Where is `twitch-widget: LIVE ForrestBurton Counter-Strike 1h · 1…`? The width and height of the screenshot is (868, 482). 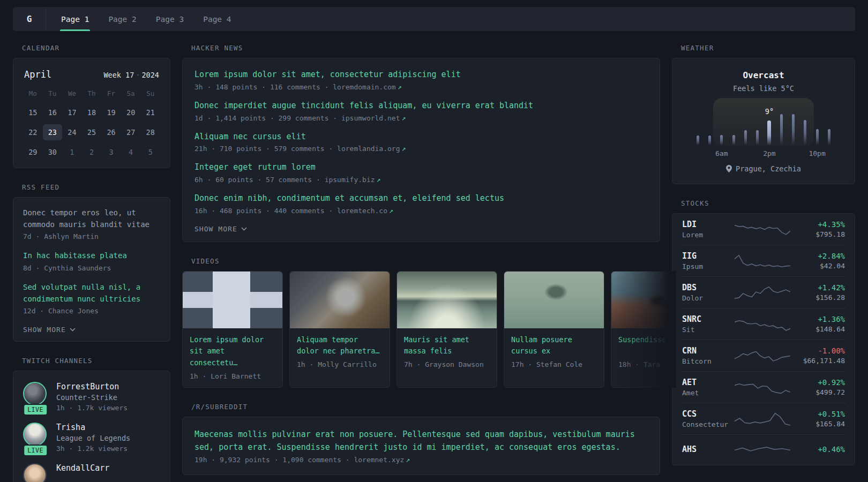 twitch-widget: LIVE ForrestBurton Counter-Strike 1h · 1… is located at coordinates (92, 426).